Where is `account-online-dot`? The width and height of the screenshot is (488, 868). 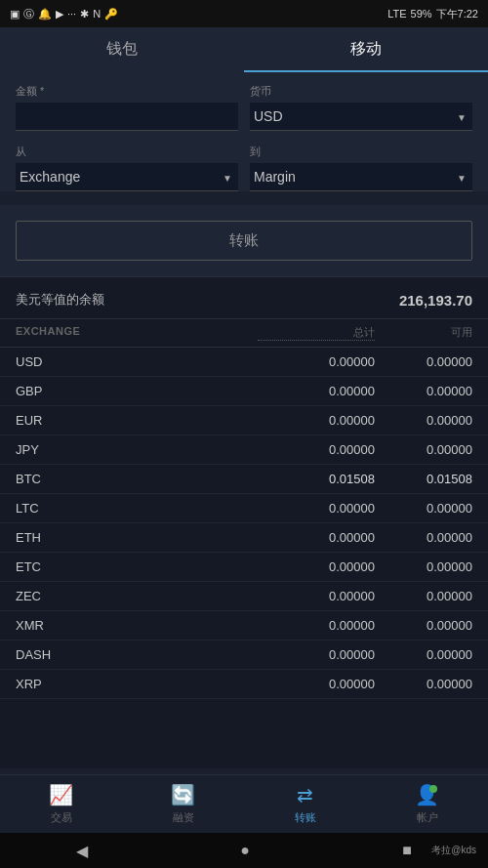 account-online-dot is located at coordinates (433, 789).